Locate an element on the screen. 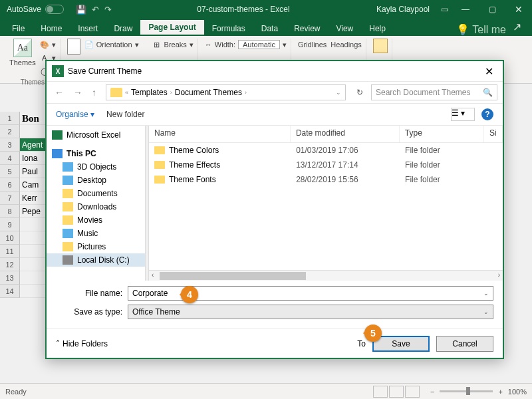 The height and width of the screenshot is (399, 532). page-layout-view-button is located at coordinates (396, 392).